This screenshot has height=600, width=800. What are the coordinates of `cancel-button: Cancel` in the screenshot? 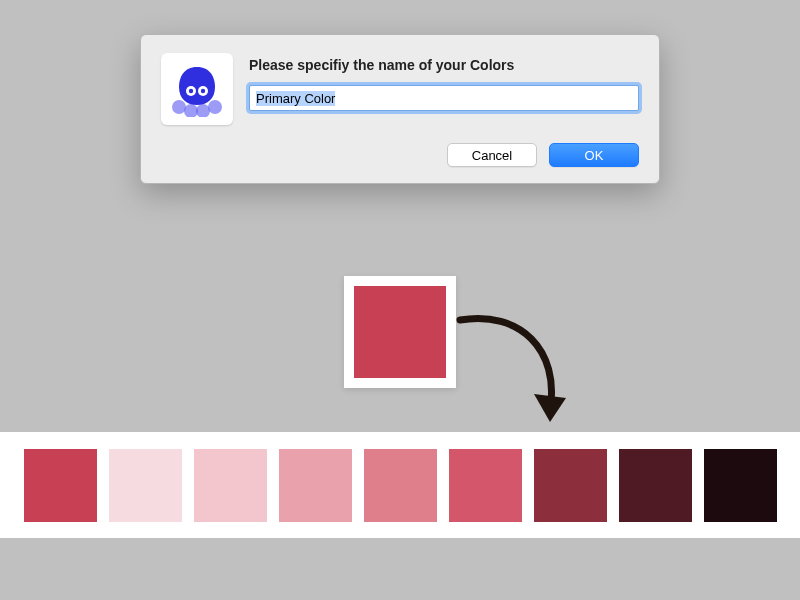 It's located at (492, 155).